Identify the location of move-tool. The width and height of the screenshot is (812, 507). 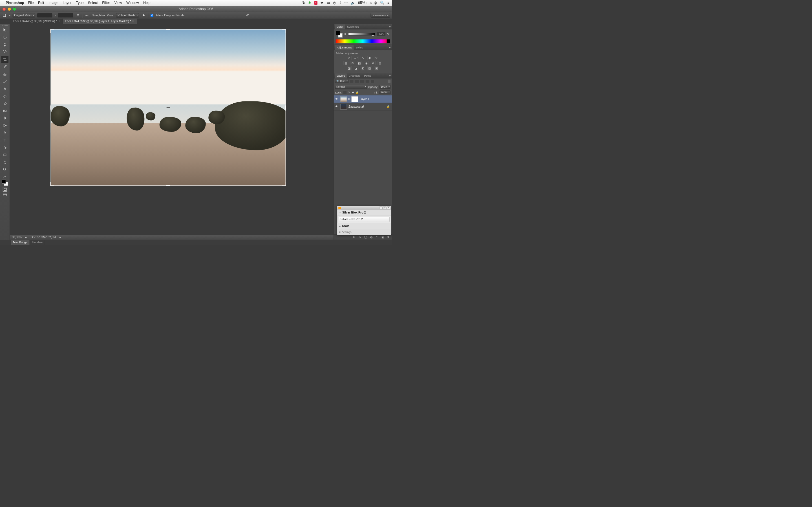
(5, 30).